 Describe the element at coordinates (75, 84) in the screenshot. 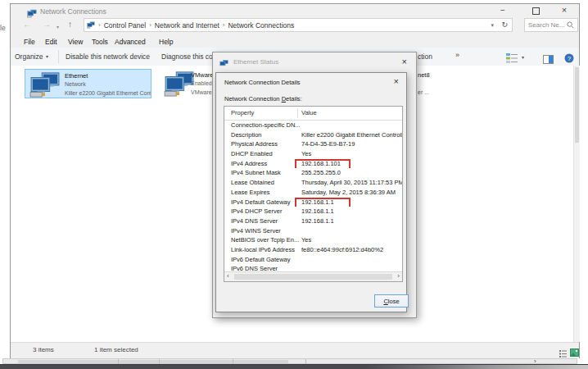

I see `tile-status: Network` at that location.